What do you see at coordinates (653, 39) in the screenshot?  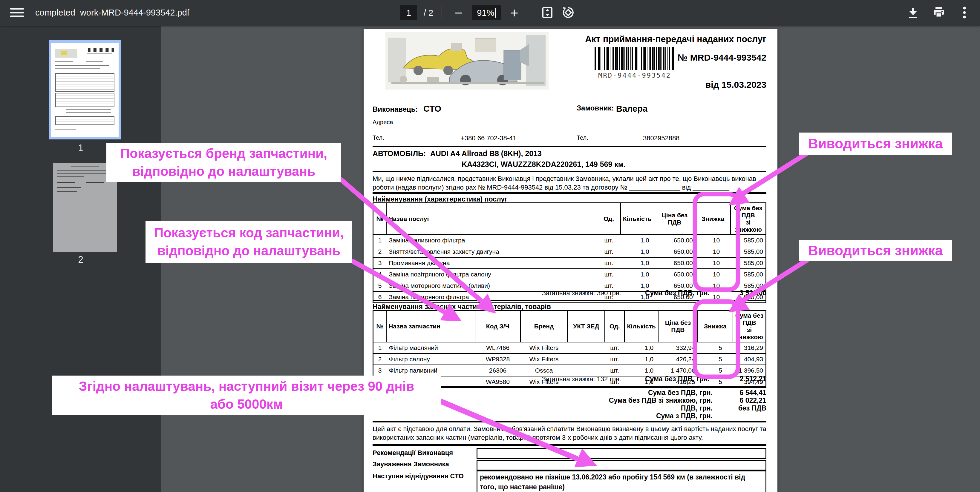 I see `document-title: Акт приймання-передачі наданих послуг` at bounding box center [653, 39].